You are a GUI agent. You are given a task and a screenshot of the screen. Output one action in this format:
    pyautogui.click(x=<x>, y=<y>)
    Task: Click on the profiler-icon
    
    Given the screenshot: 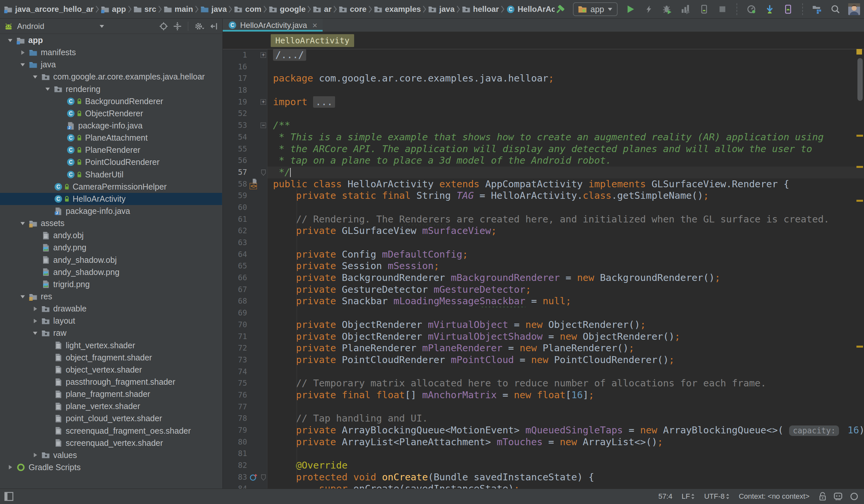 What is the action you would take?
    pyautogui.click(x=686, y=9)
    